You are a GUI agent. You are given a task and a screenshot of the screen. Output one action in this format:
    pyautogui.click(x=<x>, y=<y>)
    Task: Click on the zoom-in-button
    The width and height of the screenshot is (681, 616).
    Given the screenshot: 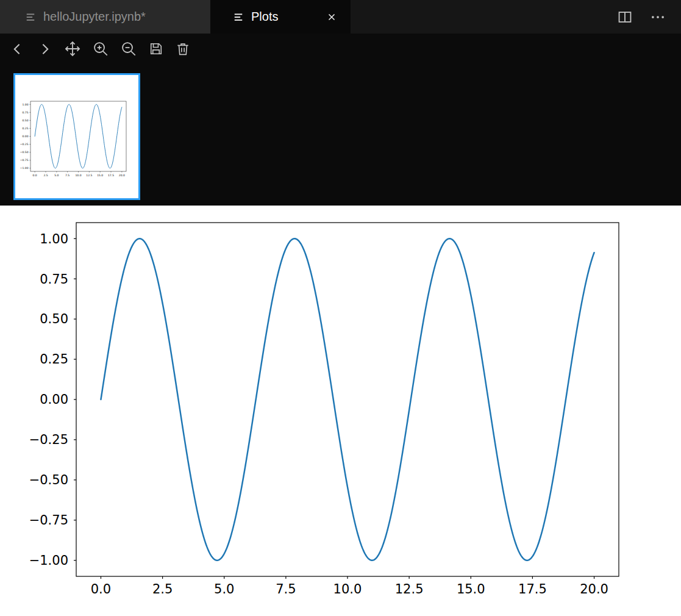 What is the action you would take?
    pyautogui.click(x=101, y=49)
    